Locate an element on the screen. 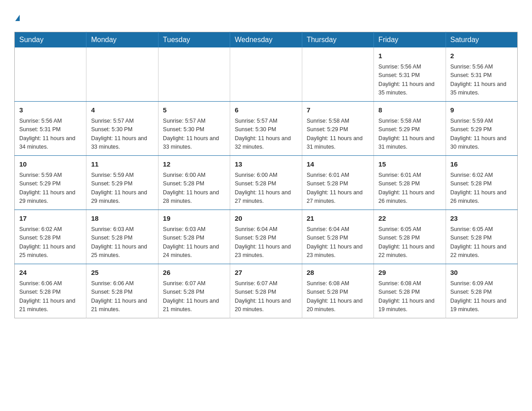  calendar-cell: 21Sunrise: 6:04 AMSunset: 5:28 PMDayligh… is located at coordinates (338, 236).